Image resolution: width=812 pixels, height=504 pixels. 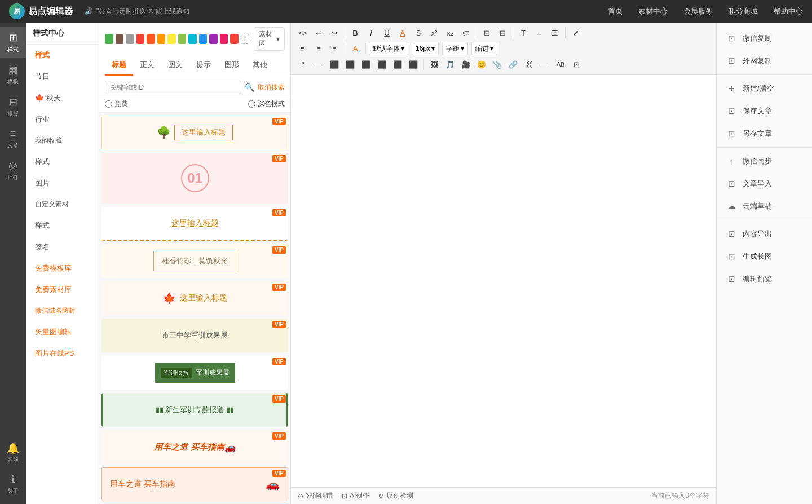 I want to click on template-item: VIP 桂香竹影，莫负秋光, so click(x=195, y=261).